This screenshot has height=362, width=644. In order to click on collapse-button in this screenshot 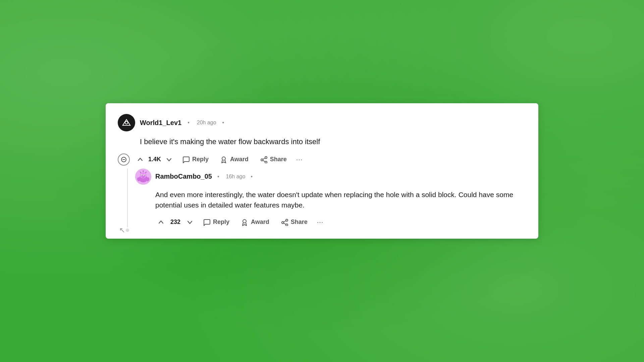, I will do `click(124, 160)`.